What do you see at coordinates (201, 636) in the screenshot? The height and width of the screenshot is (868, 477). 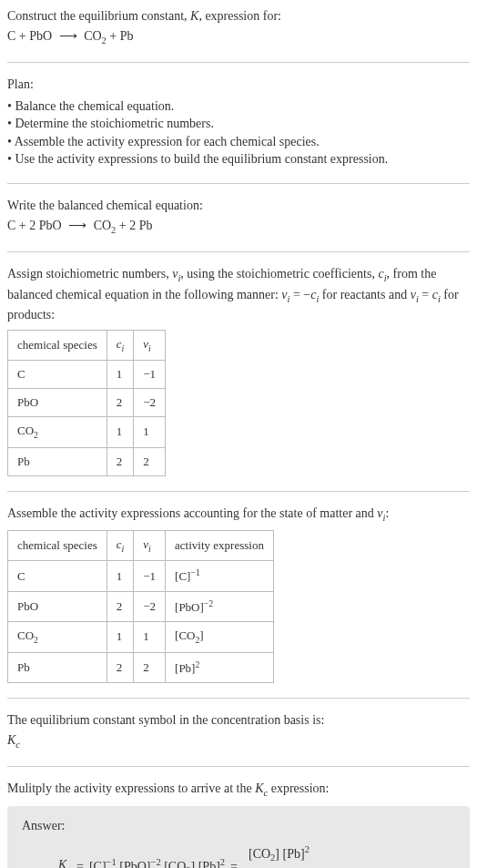 I see `post: ]` at bounding box center [201, 636].